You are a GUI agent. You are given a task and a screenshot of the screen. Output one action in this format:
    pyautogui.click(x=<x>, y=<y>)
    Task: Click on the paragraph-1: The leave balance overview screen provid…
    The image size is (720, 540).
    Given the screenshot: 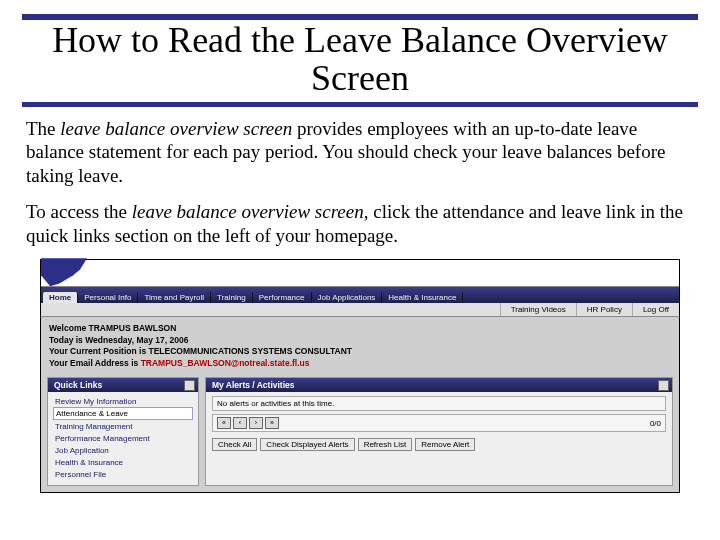 What is the action you would take?
    pyautogui.click(x=360, y=152)
    